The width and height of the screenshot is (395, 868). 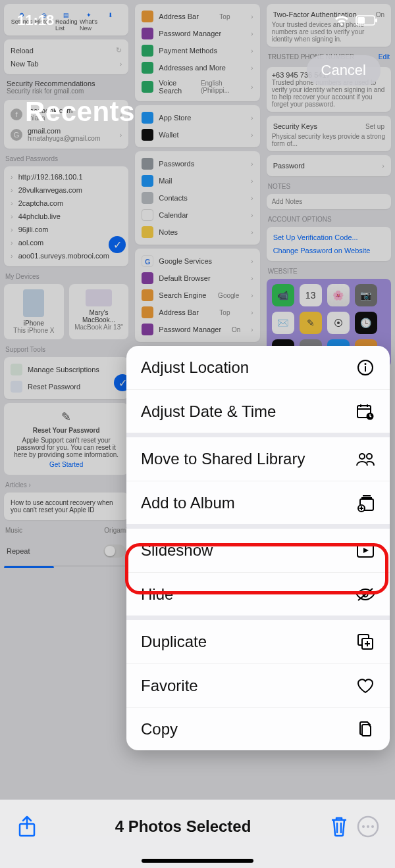 I want to click on action-adjust-location: Adjust Location, so click(x=258, y=368).